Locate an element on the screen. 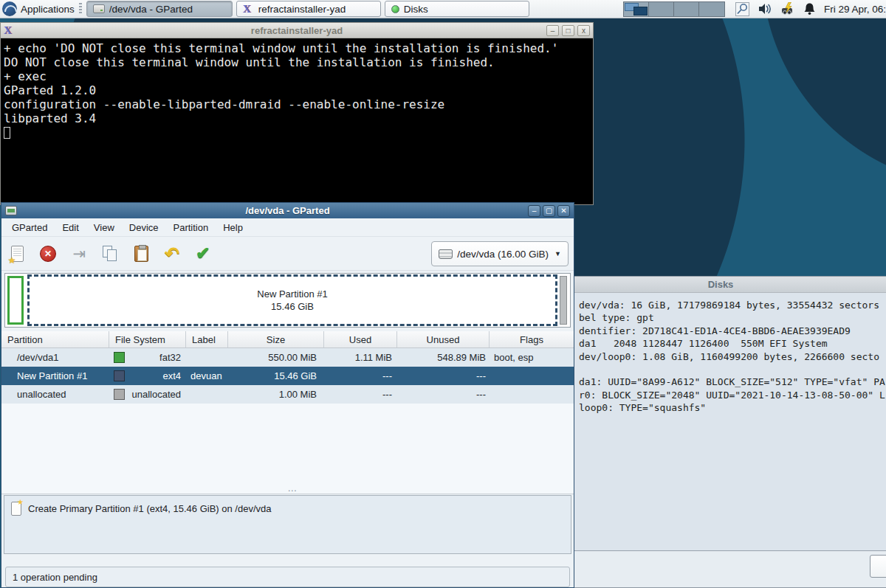 Image resolution: width=886 pixels, height=588 pixels. resize-move-button: ⇥ is located at coordinates (79, 254).